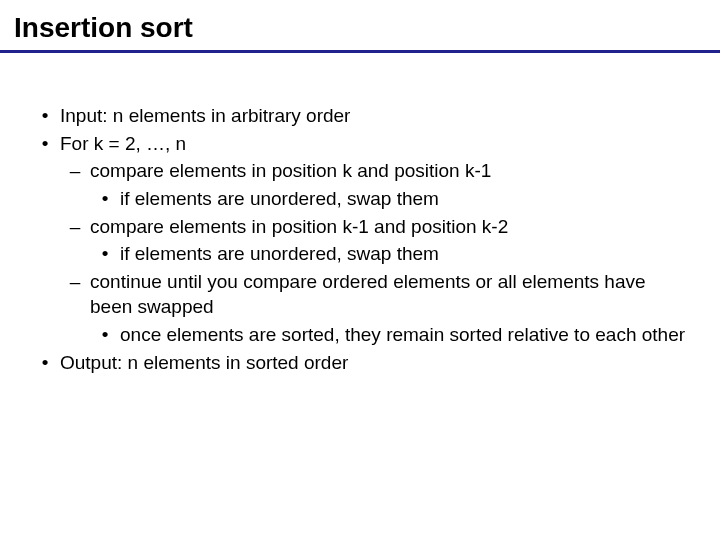  What do you see at coordinates (405, 335) in the screenshot?
I see `bullet-text: once elements are sorted, they remain so…` at bounding box center [405, 335].